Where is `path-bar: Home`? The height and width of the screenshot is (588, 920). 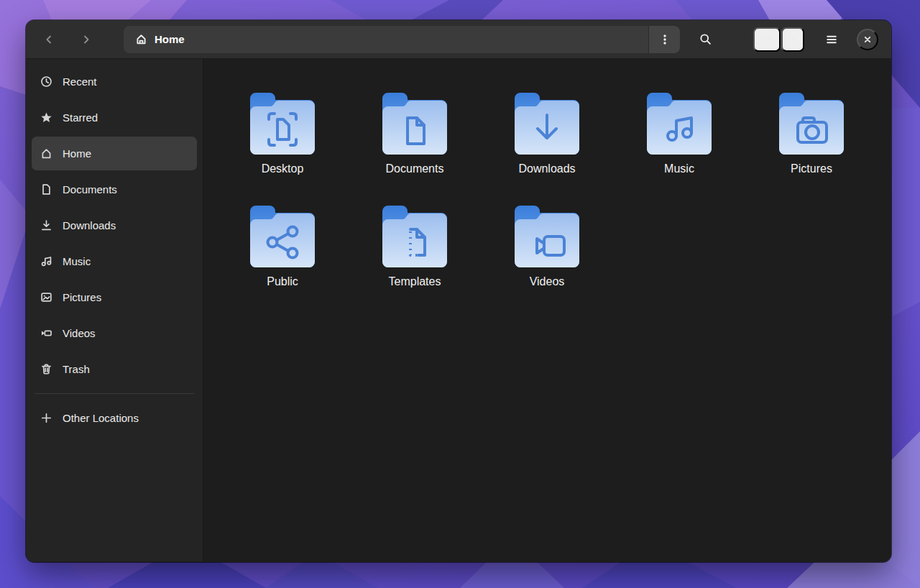
path-bar: Home is located at coordinates (402, 40).